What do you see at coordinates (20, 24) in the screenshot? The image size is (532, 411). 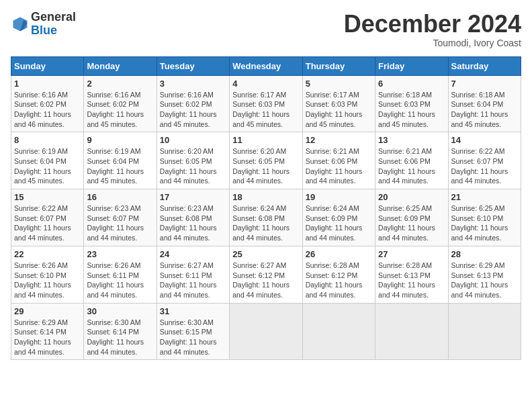 I see `logo-icon` at bounding box center [20, 24].